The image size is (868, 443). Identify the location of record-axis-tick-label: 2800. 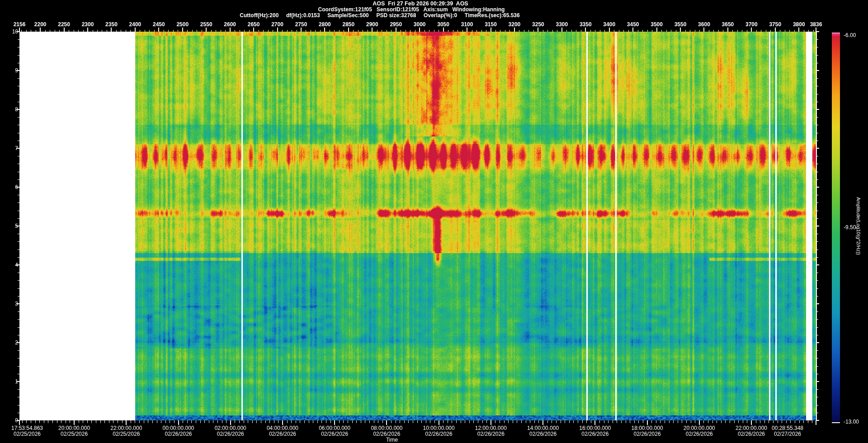
(325, 24).